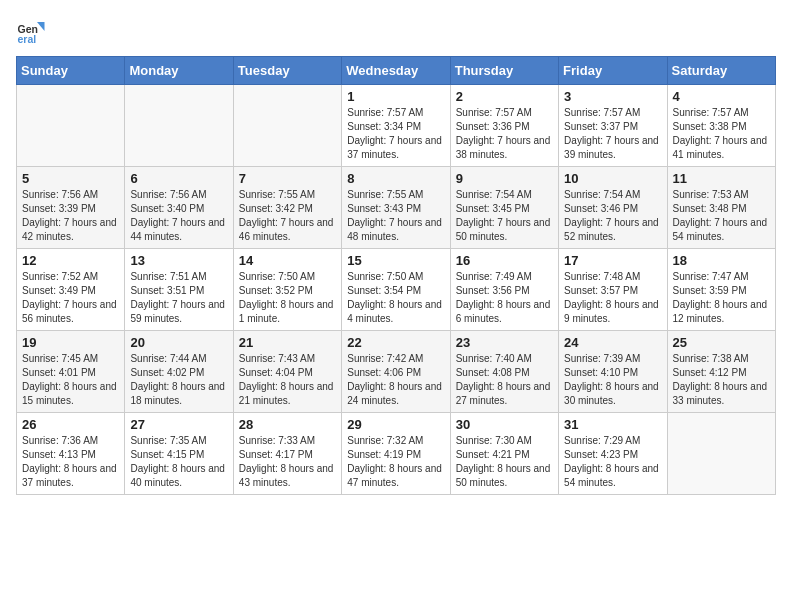  I want to click on day-info: Sunrise: 7:57 AM Sunset: 3:38 PM Dayligh…, so click(722, 134).